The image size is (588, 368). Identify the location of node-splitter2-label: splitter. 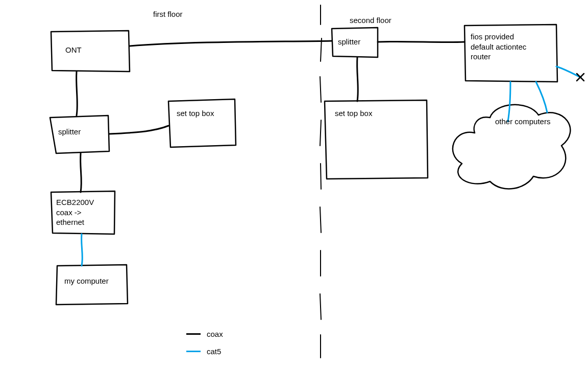
(349, 42).